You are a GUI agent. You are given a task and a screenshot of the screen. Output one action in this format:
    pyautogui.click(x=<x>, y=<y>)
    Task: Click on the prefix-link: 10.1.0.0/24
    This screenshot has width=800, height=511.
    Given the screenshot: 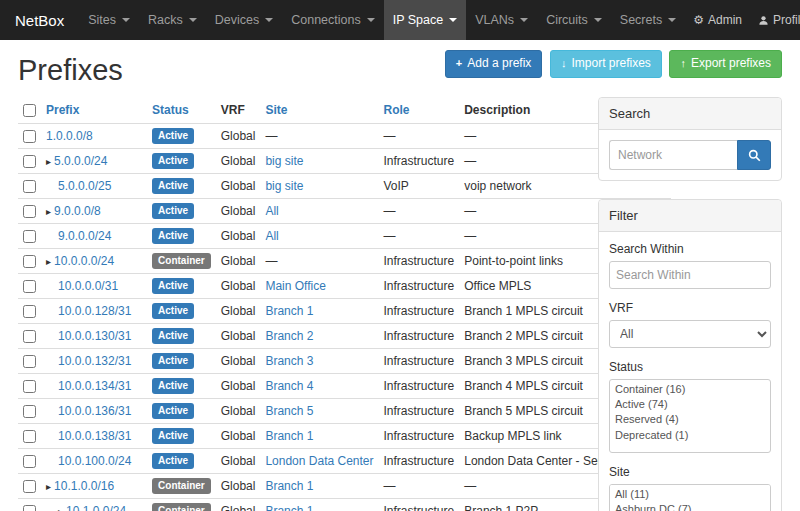 What is the action you would take?
    pyautogui.click(x=96, y=508)
    